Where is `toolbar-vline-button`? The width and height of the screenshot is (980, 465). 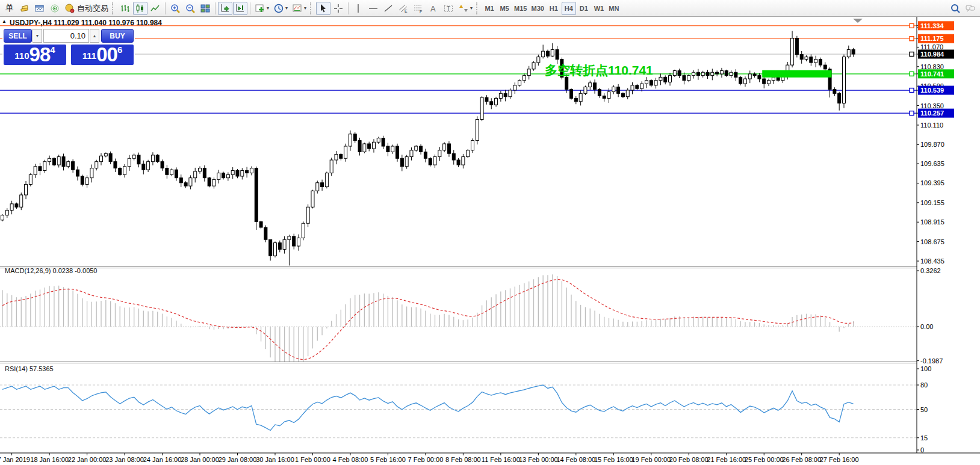 toolbar-vline-button is located at coordinates (358, 8).